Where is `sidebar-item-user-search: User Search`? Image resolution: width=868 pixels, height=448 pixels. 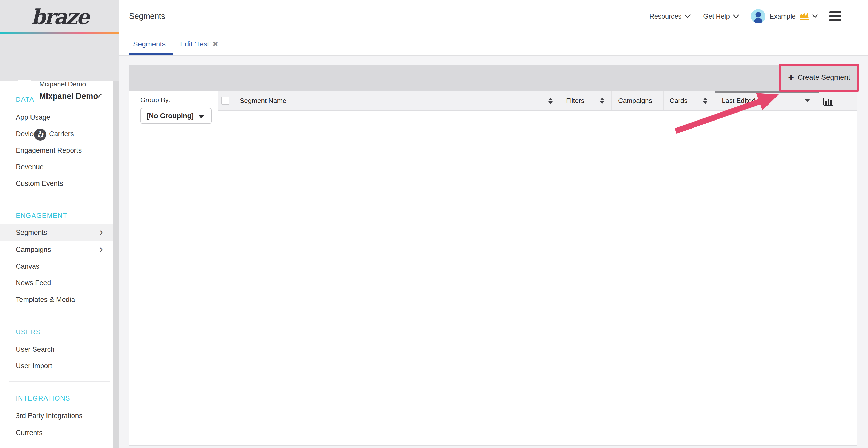 sidebar-item-user-search: User Search is located at coordinates (57, 349).